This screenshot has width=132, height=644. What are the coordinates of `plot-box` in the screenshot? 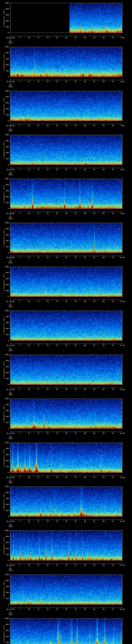 It's located at (66, 18).